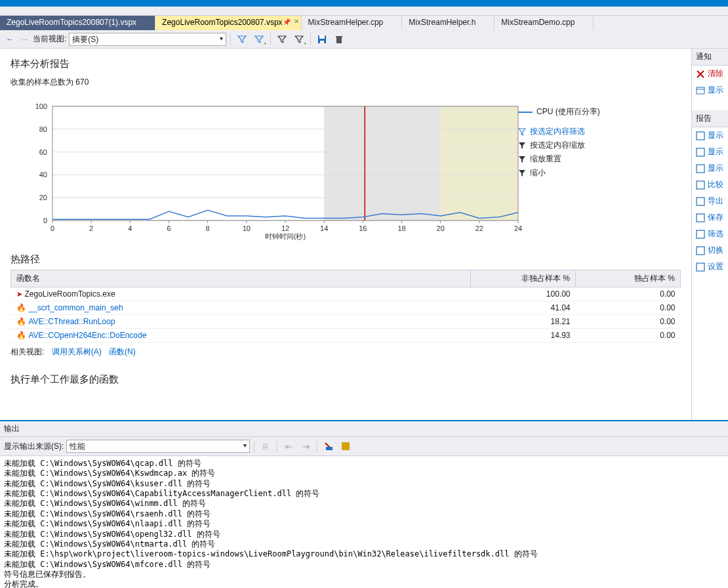 This screenshot has height=588, width=728. What do you see at coordinates (285, 236) in the screenshot?
I see `svg-text: 时钟时间(秒)` at bounding box center [285, 236].